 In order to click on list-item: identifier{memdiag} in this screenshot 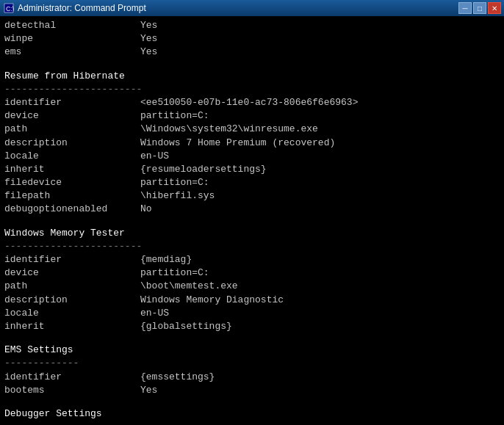, I will do `click(252, 260)`.